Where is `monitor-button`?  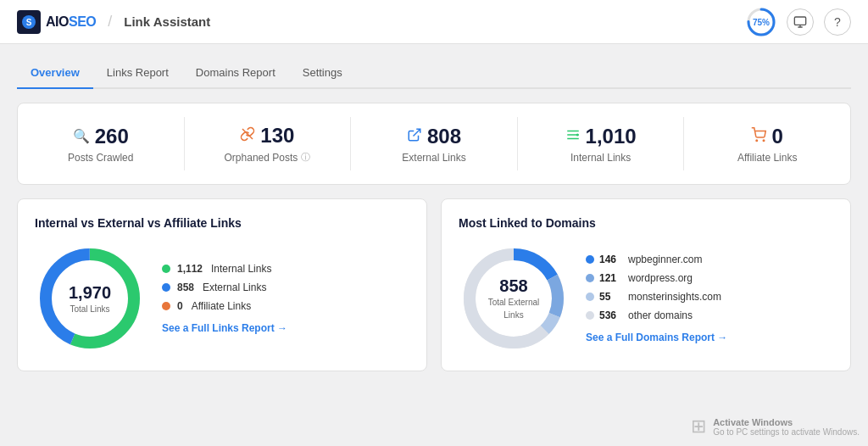 monitor-button is located at coordinates (800, 22).